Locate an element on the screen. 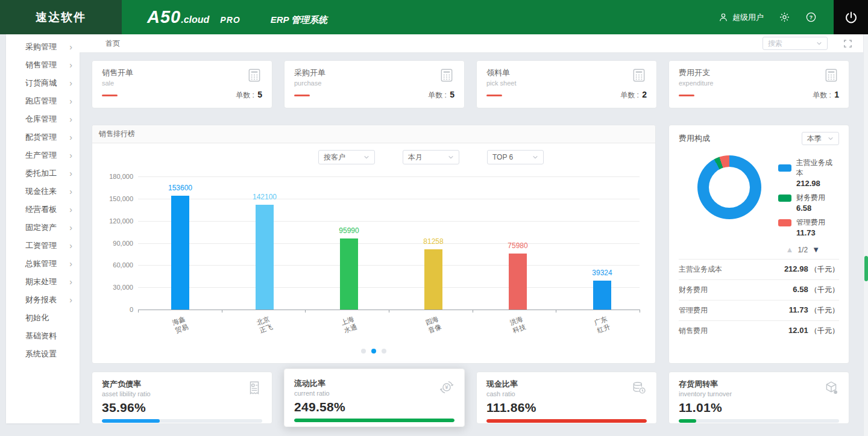  y-axis-label: 60,000 is located at coordinates (115, 265).